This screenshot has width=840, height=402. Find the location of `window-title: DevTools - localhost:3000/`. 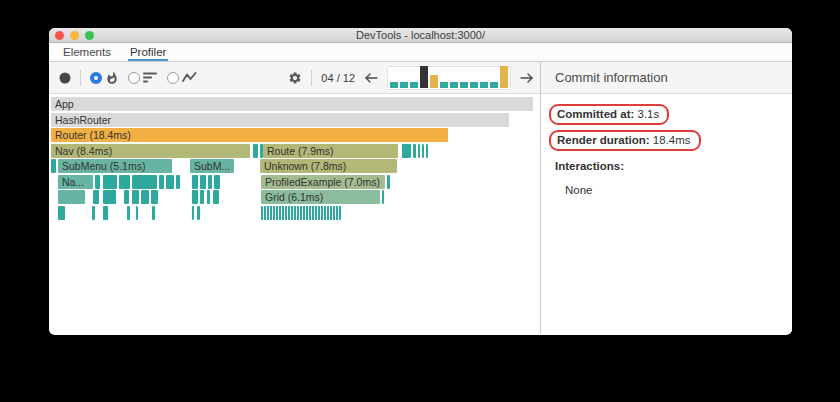

window-title: DevTools - localhost:3000/ is located at coordinates (420, 36).